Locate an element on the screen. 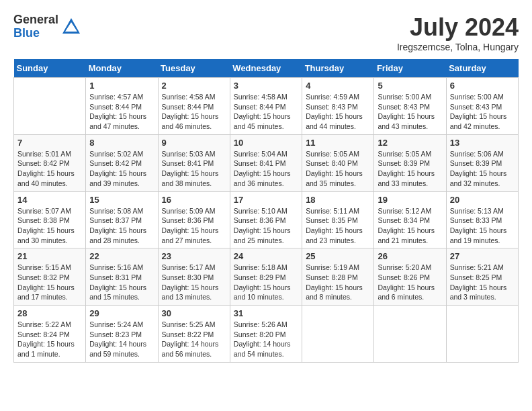  day-number: 7 is located at coordinates (50, 142).